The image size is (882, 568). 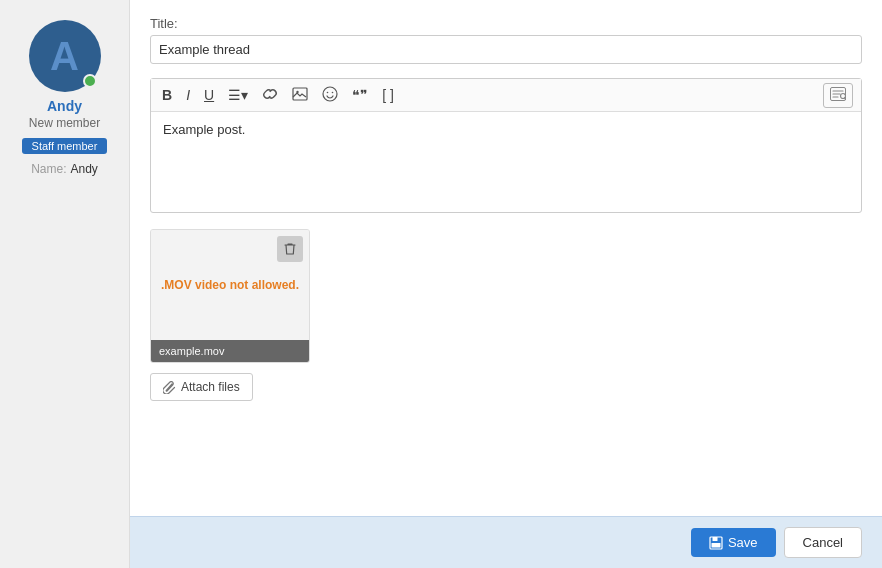 I want to click on bold-button: B, so click(x=167, y=95).